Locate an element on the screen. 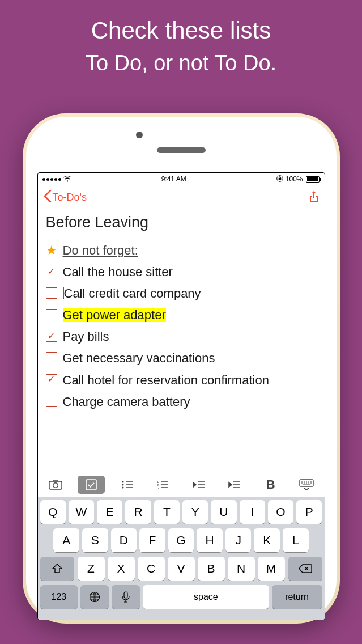 The image size is (362, 644). key-v: V is located at coordinates (181, 569).